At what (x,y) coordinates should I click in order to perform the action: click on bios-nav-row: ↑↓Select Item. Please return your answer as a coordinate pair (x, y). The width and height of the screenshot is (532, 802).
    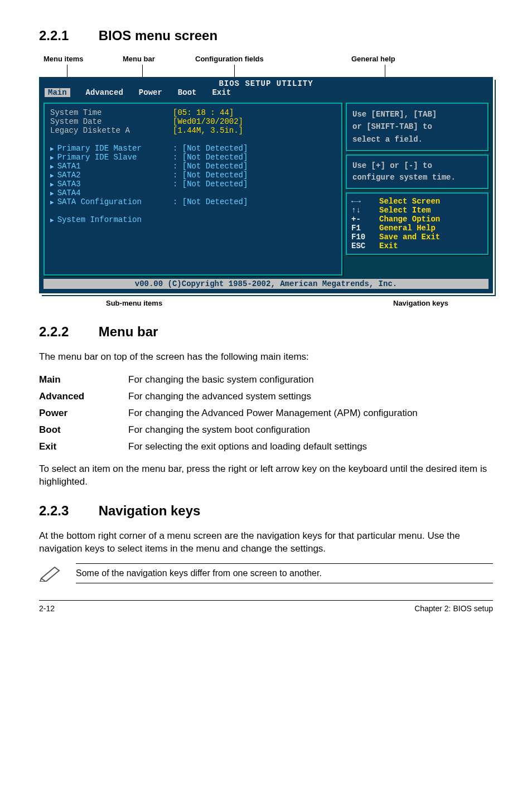
    Looking at the image, I should click on (417, 210).